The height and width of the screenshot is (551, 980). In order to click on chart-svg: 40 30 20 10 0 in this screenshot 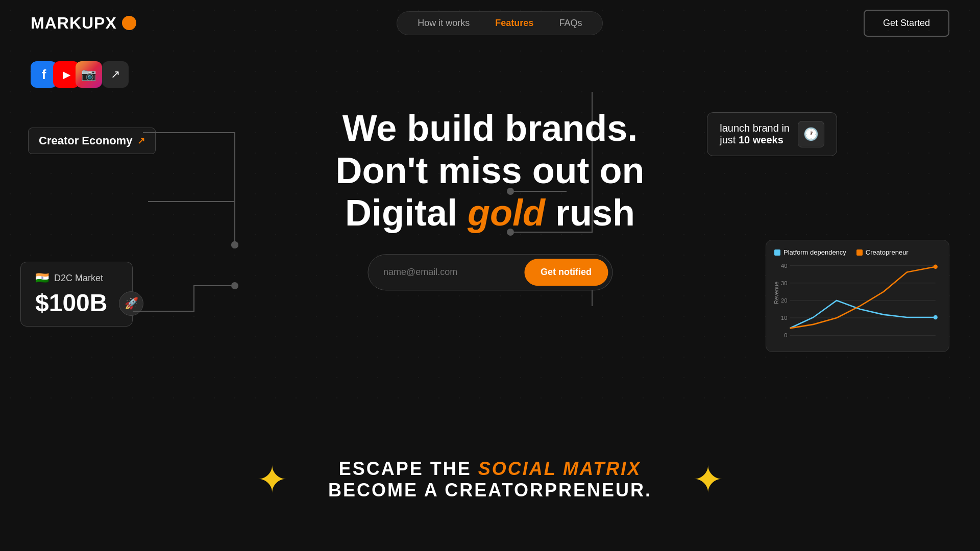, I will do `click(857, 301)`.